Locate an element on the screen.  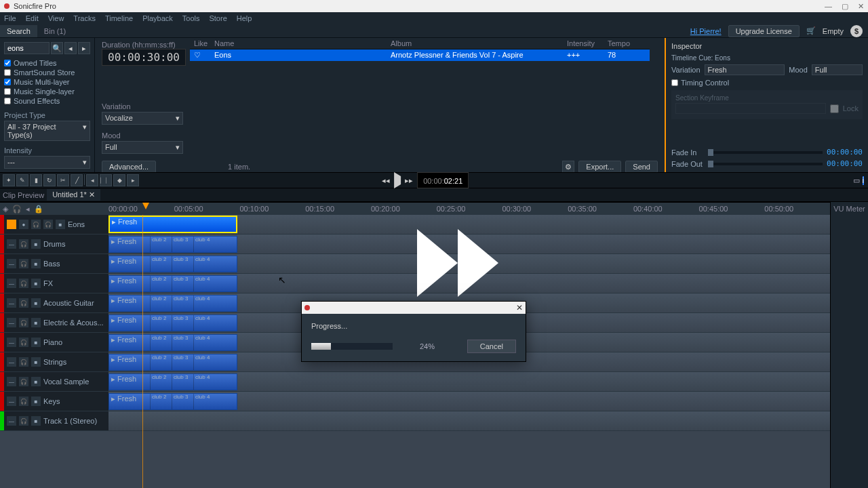
mood-dropdown: Full▾ is located at coordinates (142, 148).